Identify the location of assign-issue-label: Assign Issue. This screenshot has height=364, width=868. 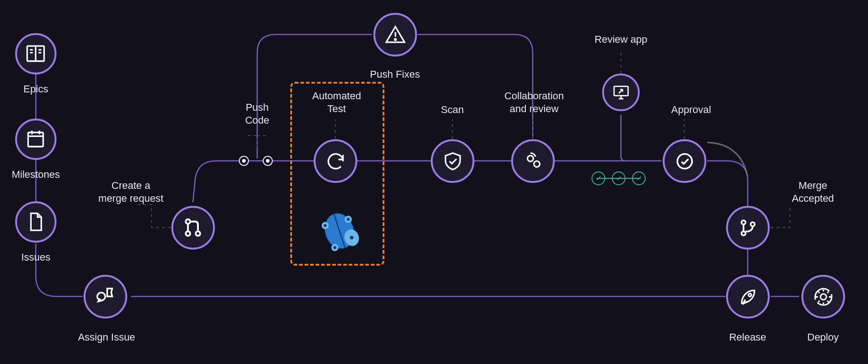
(107, 337).